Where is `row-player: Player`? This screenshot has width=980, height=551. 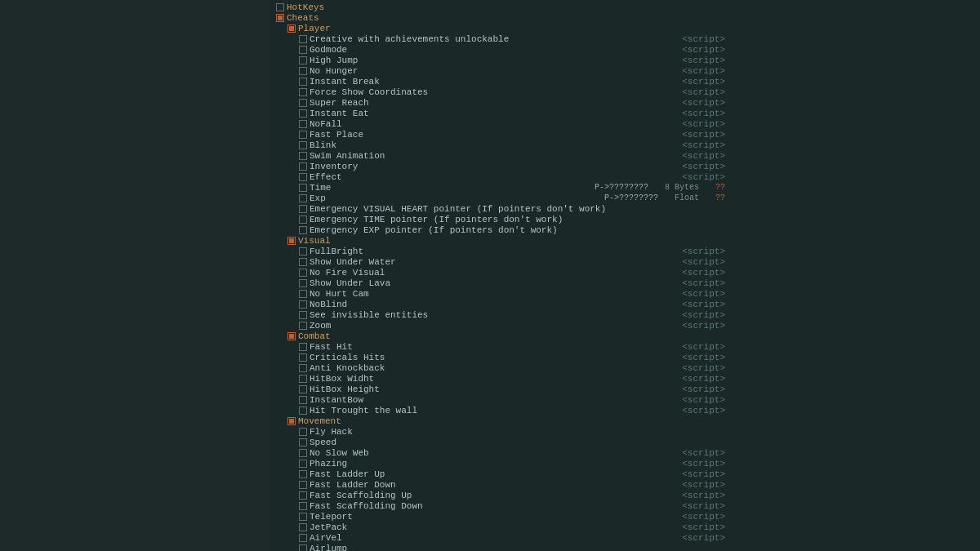
row-player: Player is located at coordinates (498, 28).